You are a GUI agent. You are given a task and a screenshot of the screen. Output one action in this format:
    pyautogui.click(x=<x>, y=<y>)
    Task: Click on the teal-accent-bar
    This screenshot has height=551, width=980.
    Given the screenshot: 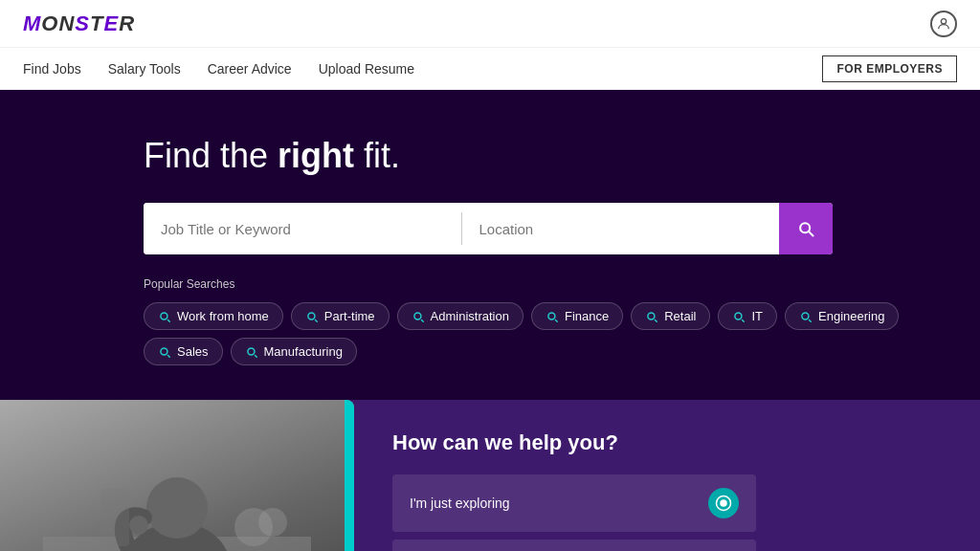 What is the action you would take?
    pyautogui.click(x=349, y=475)
    